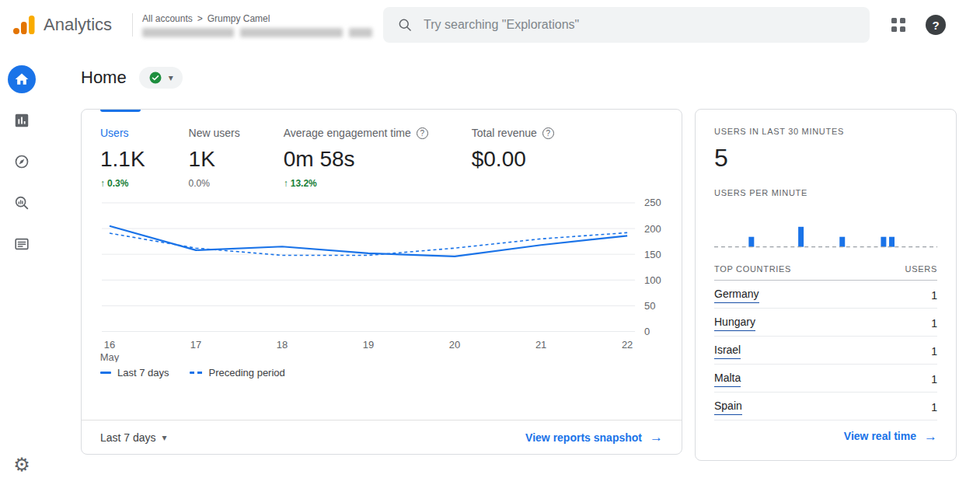 The image size is (980, 485). What do you see at coordinates (259, 25) in the screenshot?
I see `account-context: All accounts > Grumpy Camel` at bounding box center [259, 25].